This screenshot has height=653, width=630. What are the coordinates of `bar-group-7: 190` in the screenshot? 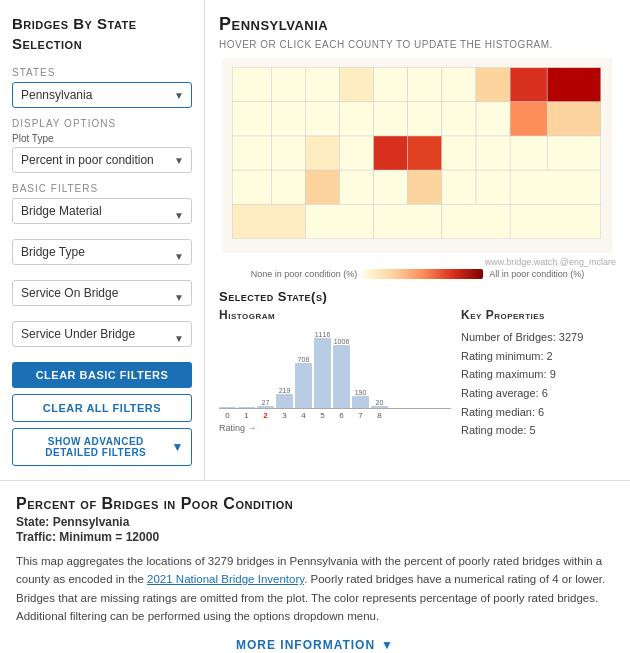 It's located at (360, 398).